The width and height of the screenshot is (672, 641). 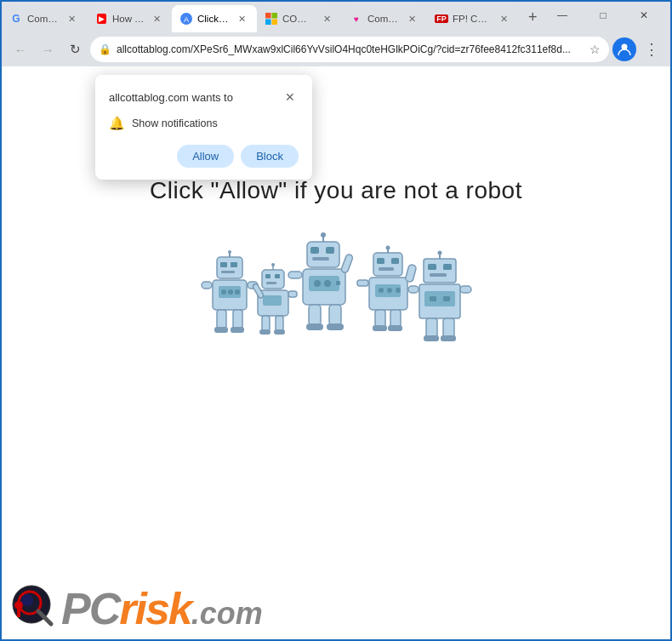 What do you see at coordinates (214, 19) in the screenshot?
I see `tab-3-label: Click A…` at bounding box center [214, 19].